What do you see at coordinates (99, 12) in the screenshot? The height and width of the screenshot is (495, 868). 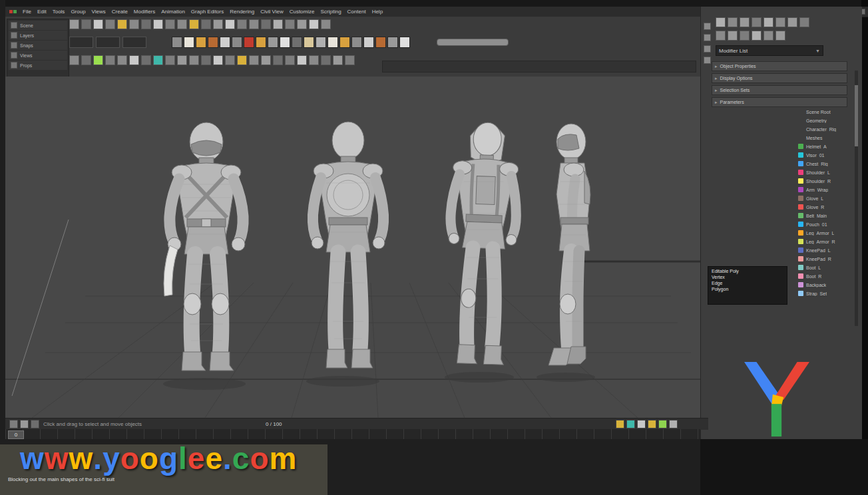 I see `menu-item: Views` at bounding box center [99, 12].